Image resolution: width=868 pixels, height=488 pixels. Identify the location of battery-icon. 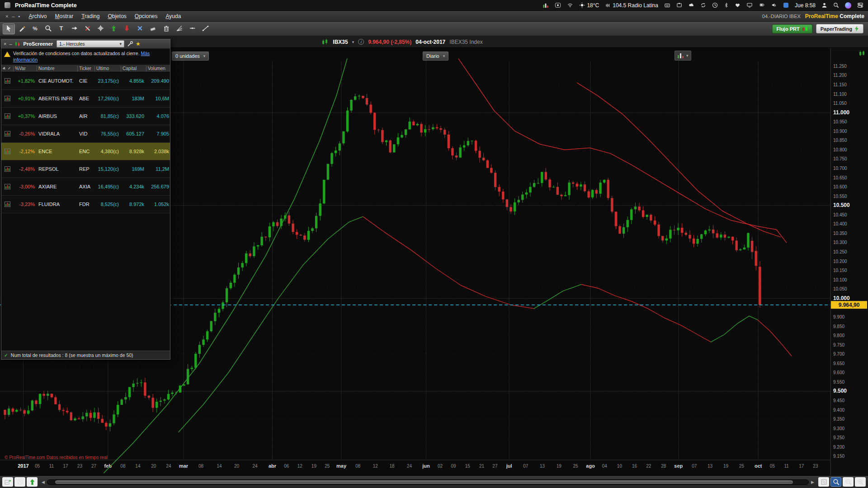
(762, 5).